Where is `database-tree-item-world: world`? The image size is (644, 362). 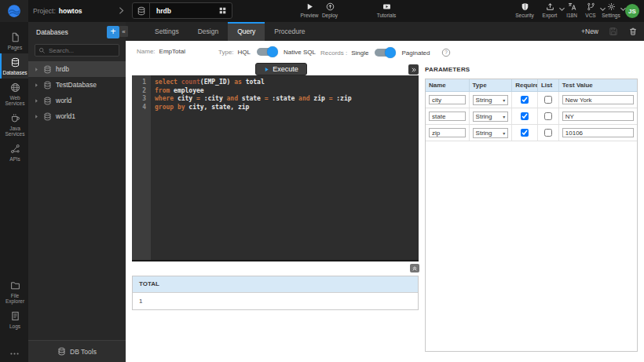 database-tree-item-world: world is located at coordinates (77, 101).